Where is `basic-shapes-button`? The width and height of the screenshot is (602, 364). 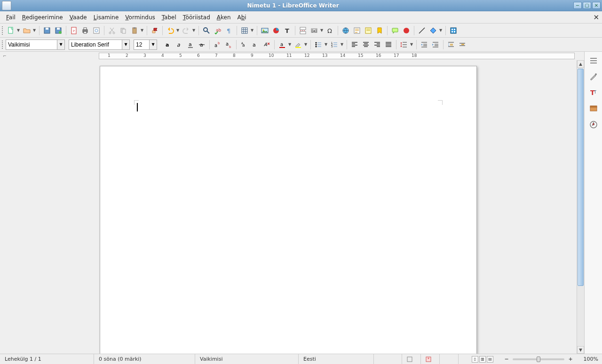
basic-shapes-button is located at coordinates (433, 31).